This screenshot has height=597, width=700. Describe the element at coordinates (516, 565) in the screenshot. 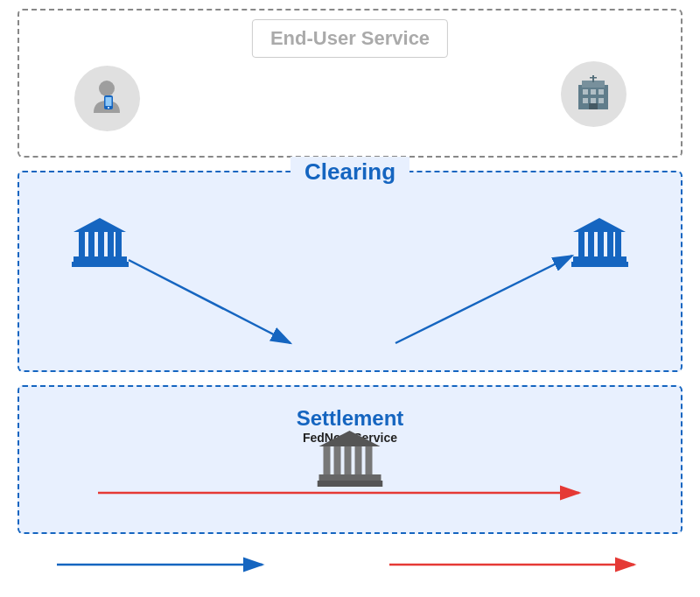

I see `legend-red-arrow` at that location.